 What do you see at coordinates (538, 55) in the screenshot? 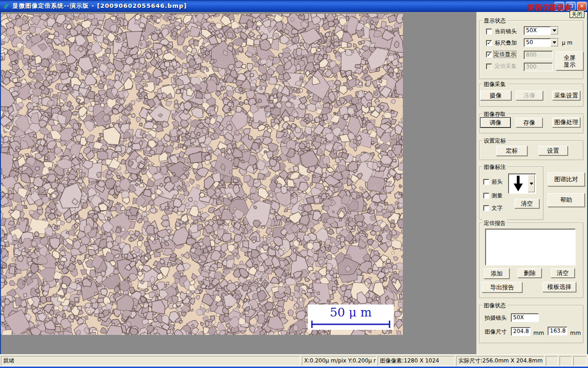
I see `fixed-display-field: 800` at bounding box center [538, 55].